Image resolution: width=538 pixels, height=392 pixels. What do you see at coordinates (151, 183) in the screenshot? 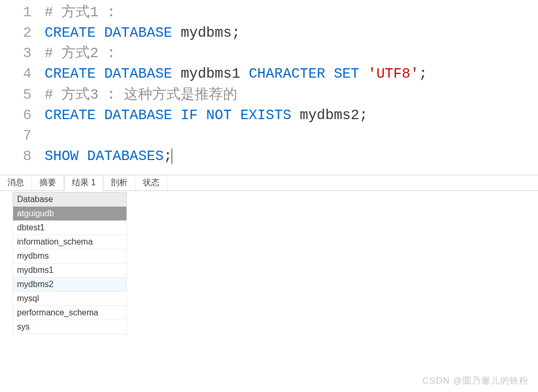
I see `tab-4: 状态` at bounding box center [151, 183].